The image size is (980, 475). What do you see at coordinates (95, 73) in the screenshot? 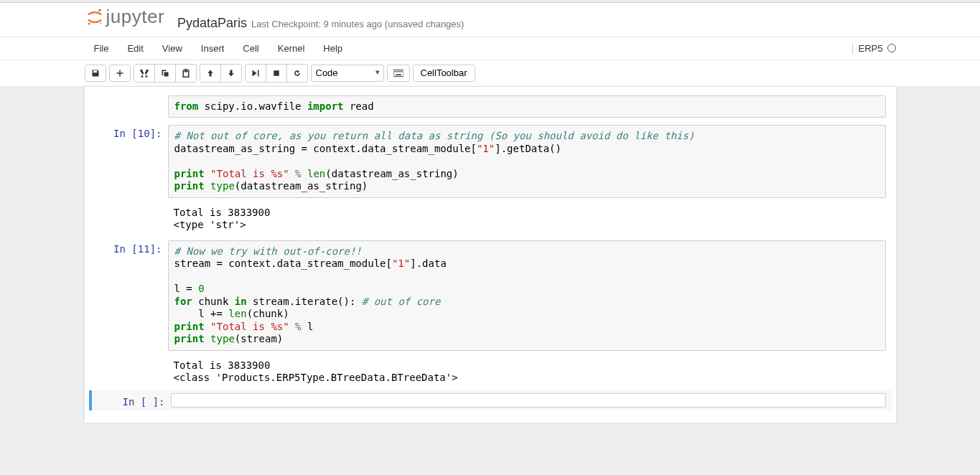
I see `save-icon` at bounding box center [95, 73].